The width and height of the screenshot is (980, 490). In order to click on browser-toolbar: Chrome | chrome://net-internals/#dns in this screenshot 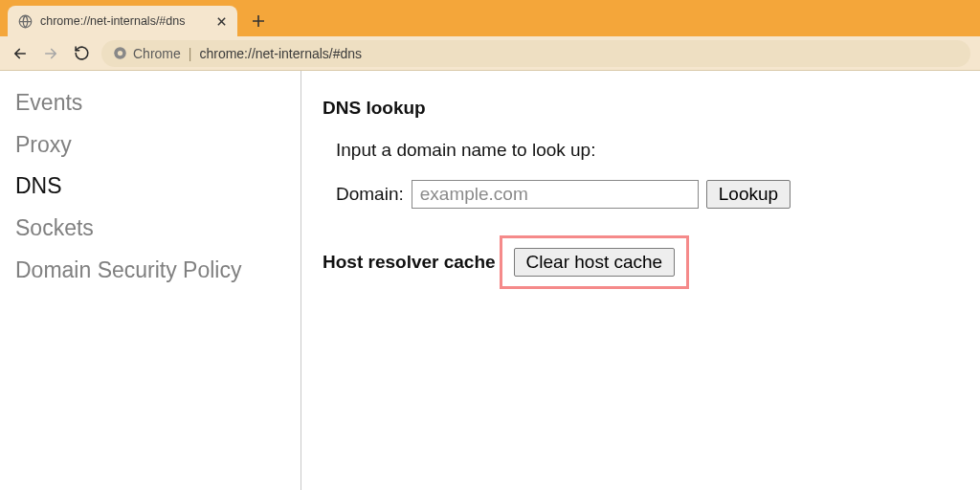, I will do `click(490, 54)`.